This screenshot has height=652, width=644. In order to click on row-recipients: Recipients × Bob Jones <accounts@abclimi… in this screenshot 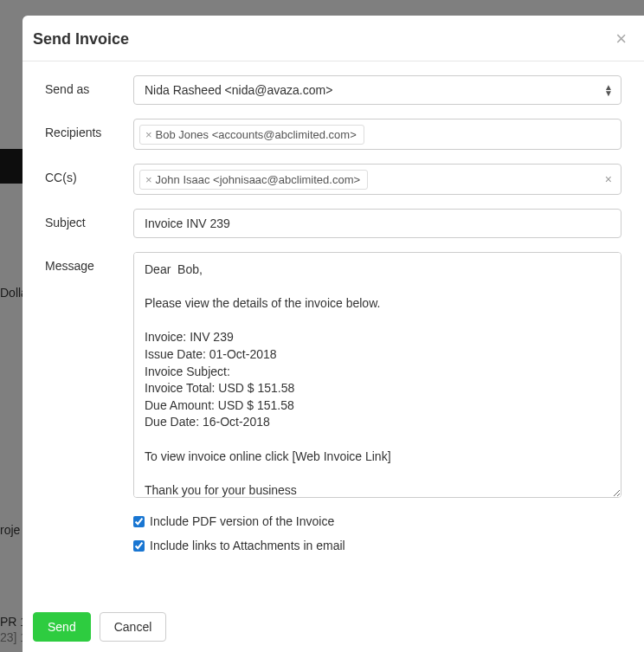, I will do `click(333, 134)`.